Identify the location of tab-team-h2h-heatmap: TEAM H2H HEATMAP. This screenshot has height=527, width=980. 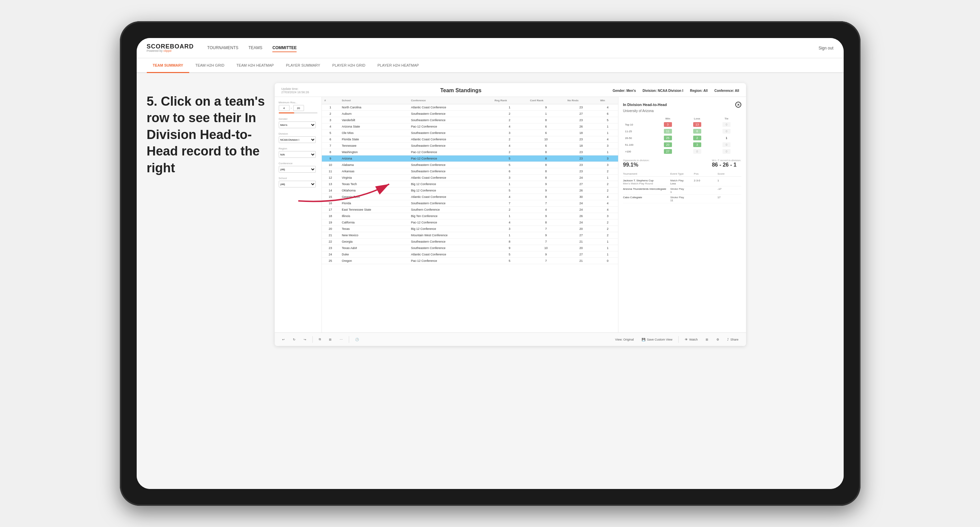
(255, 65).